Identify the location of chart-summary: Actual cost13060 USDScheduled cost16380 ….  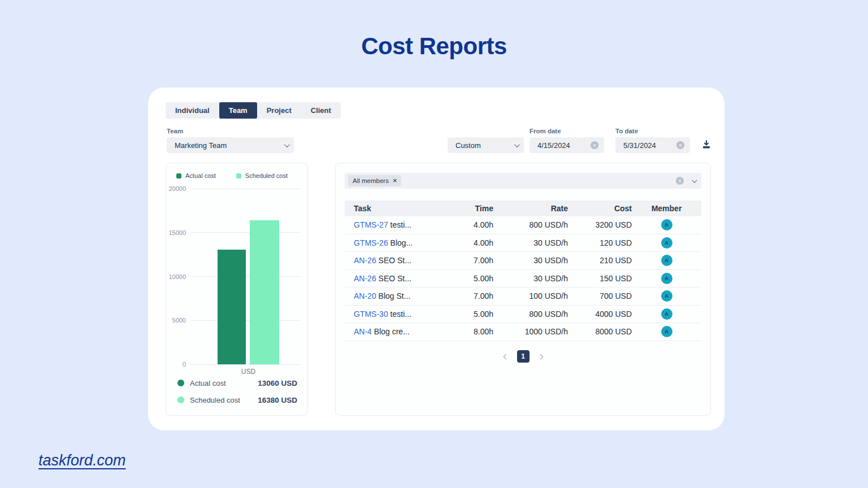
(237, 391).